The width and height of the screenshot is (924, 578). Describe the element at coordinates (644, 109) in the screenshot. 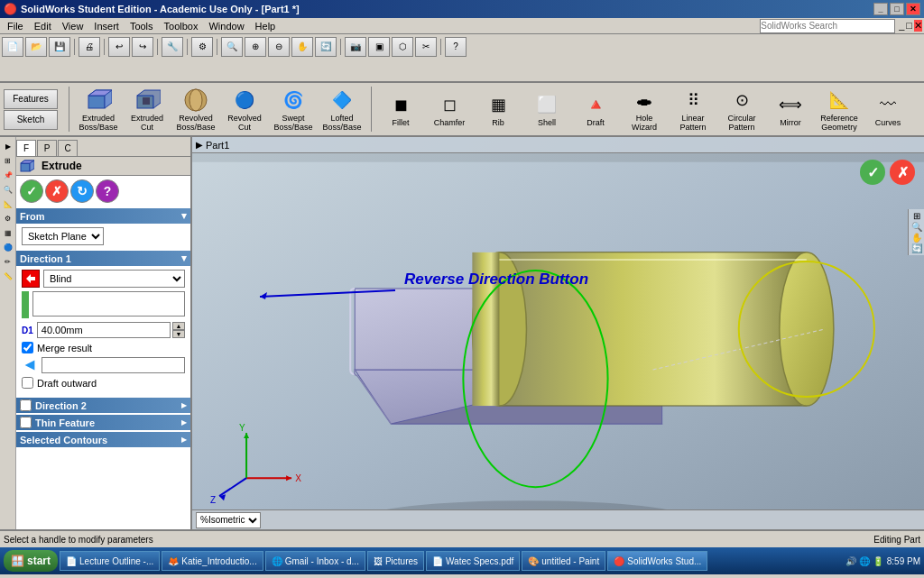

I see `hole-wizard-button: 🕳 HoleWizard` at that location.